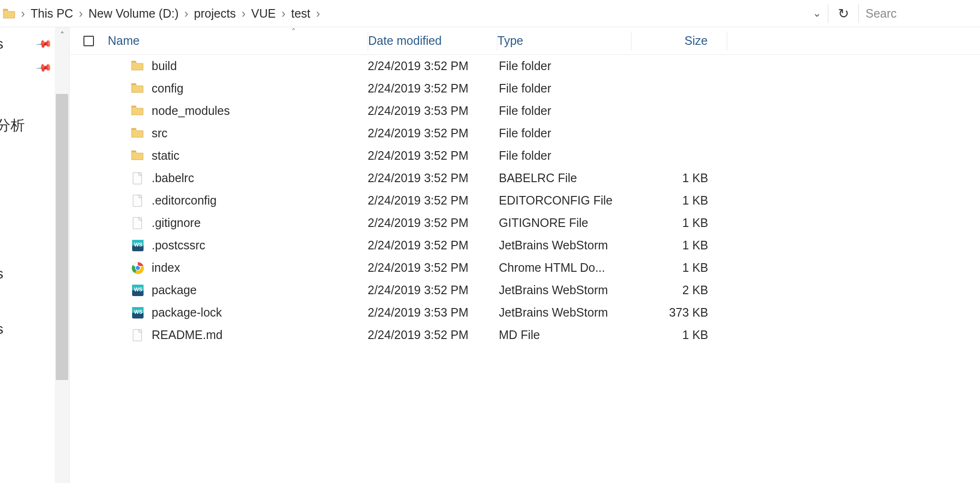 This screenshot has width=980, height=483. I want to click on breadcrumb-item: This PC, so click(52, 13).